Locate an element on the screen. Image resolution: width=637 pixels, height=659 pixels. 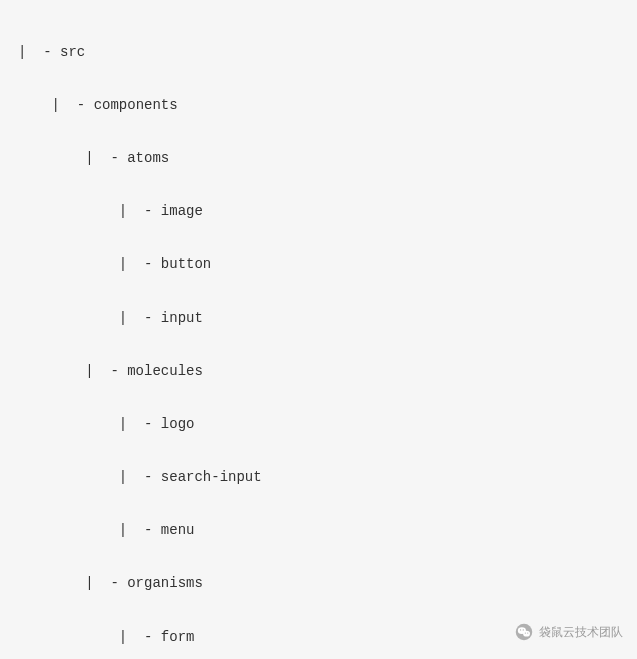
item-logo: logo is located at coordinates (178, 424).